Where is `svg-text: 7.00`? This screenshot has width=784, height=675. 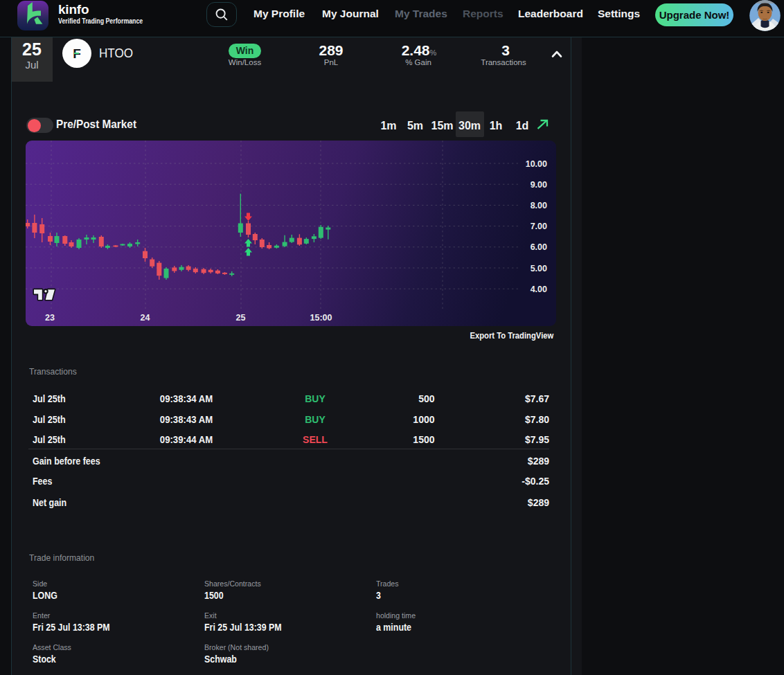
svg-text: 7.00 is located at coordinates (539, 226).